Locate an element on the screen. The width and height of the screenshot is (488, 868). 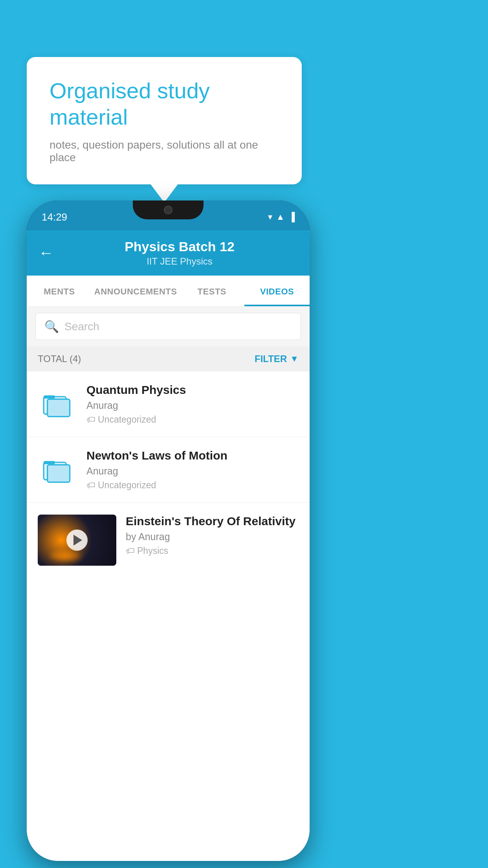
filter-button: FILTER ▼ is located at coordinates (277, 359).